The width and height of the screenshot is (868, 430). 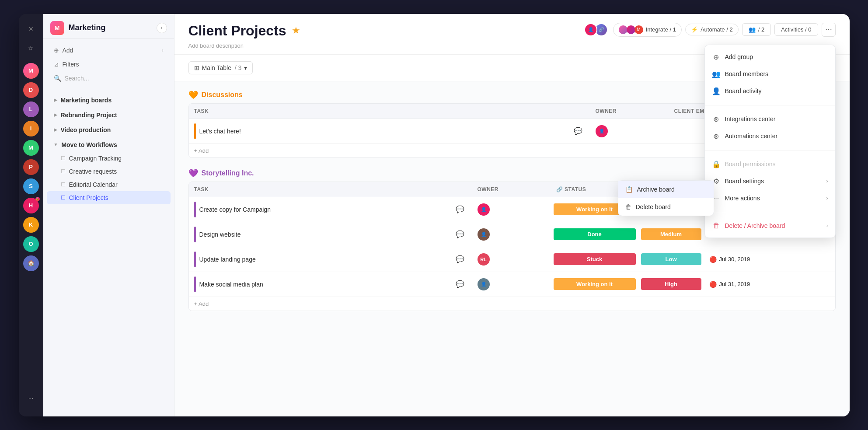 I want to click on board-star-icon: ★, so click(x=296, y=31).